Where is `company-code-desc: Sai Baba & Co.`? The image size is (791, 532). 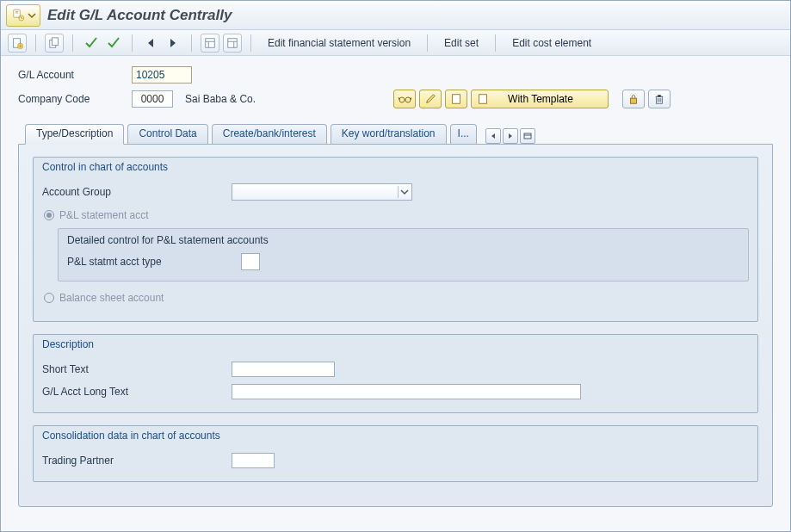 company-code-desc: Sai Baba & Co. is located at coordinates (220, 99).